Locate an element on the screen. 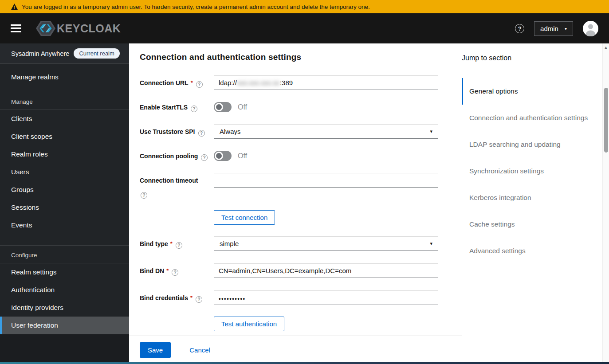 This screenshot has height=364, width=609. sidebar-item-sessions: Sessions is located at coordinates (65, 207).